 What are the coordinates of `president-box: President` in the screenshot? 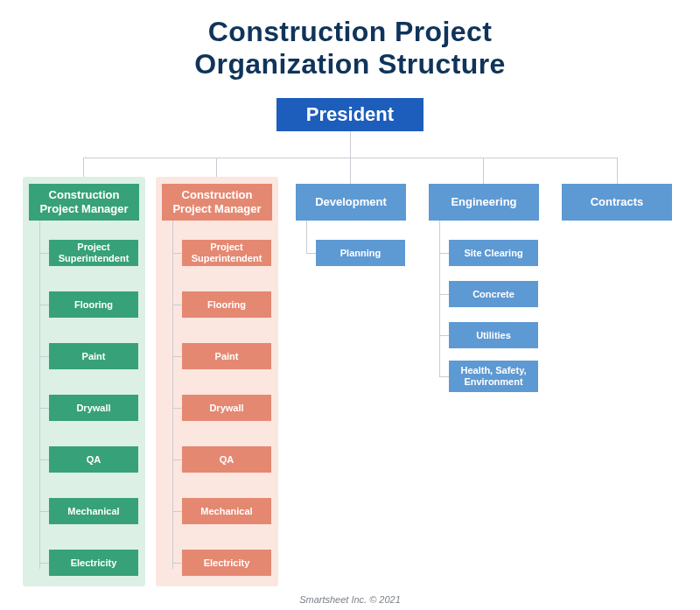 It's located at (350, 115).